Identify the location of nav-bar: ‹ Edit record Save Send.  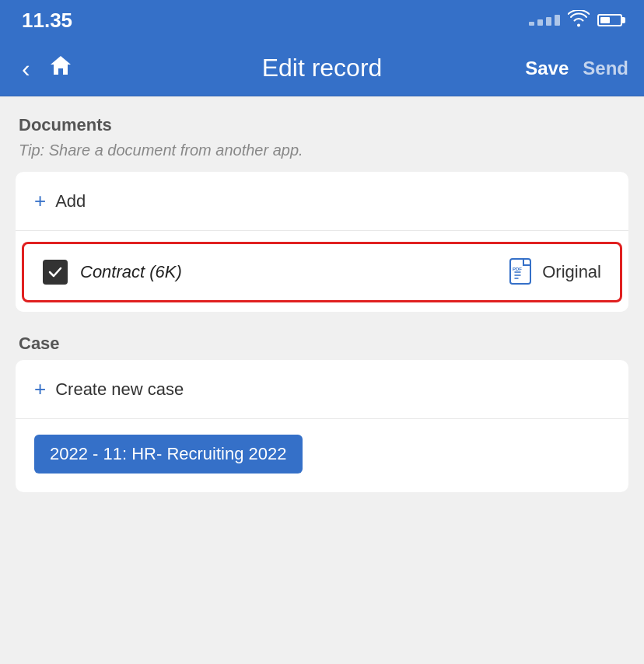
(322, 68).